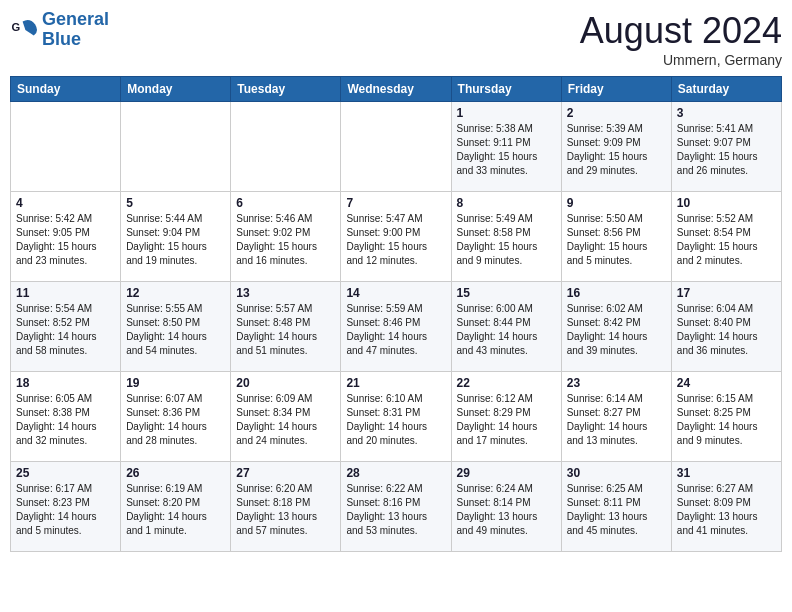 This screenshot has height=612, width=792. What do you see at coordinates (286, 420) in the screenshot?
I see `day-info: Sunrise: 6:09 AM Sunset: 8:34 PM Dayligh…` at bounding box center [286, 420].